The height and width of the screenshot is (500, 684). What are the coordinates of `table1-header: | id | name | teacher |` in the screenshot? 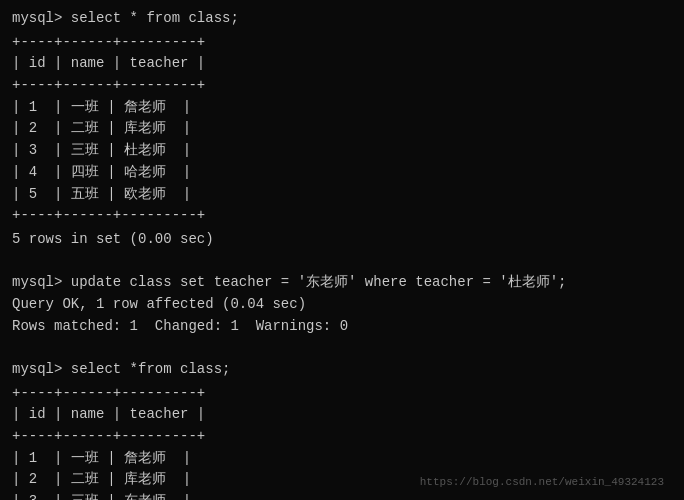 It's located at (342, 64).